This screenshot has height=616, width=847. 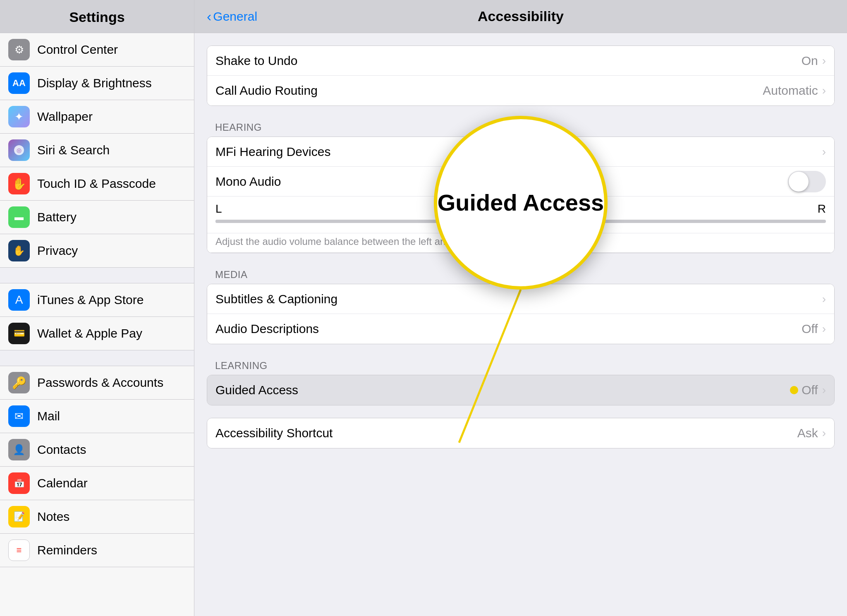 What do you see at coordinates (521, 381) in the screenshot?
I see `group-learning: LEARNING Guided Access Off ›` at bounding box center [521, 381].